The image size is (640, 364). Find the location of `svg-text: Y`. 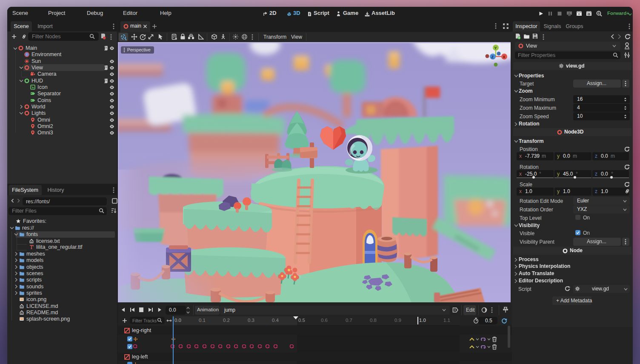

svg-text: Y is located at coordinates (496, 48).